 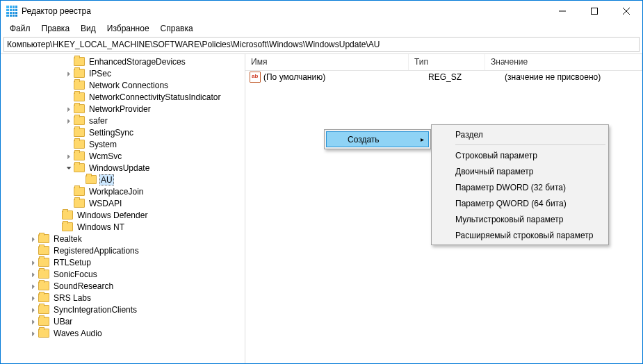 What do you see at coordinates (520, 171) in the screenshot?
I see `ctx-new-binary: Двоичный параметр` at bounding box center [520, 171].